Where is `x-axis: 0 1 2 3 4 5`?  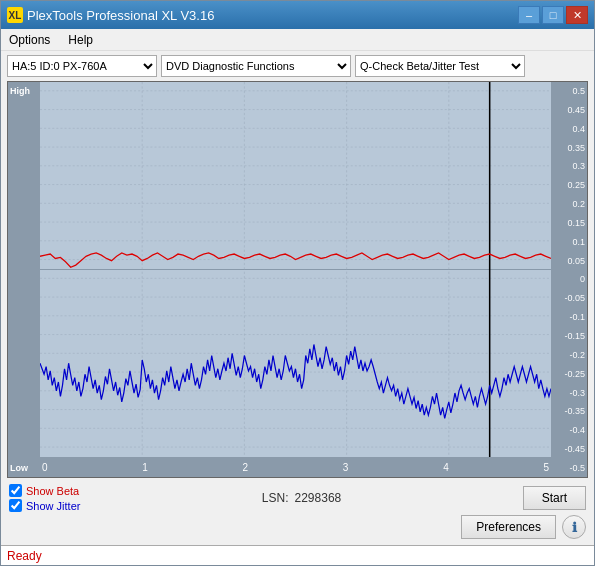 x-axis: 0 1 2 3 4 5 is located at coordinates (296, 467).